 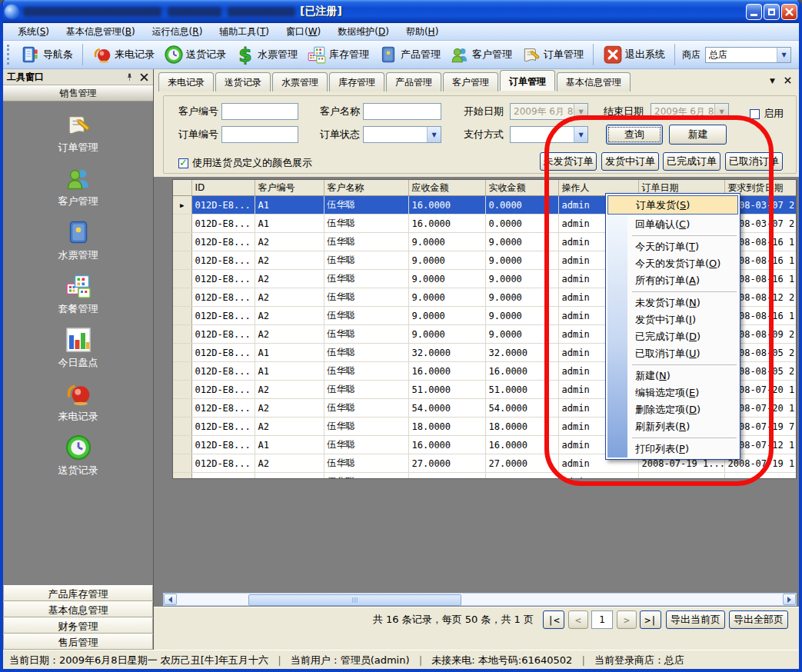 What do you see at coordinates (9, 55) in the screenshot?
I see `toolbar-grip` at bounding box center [9, 55].